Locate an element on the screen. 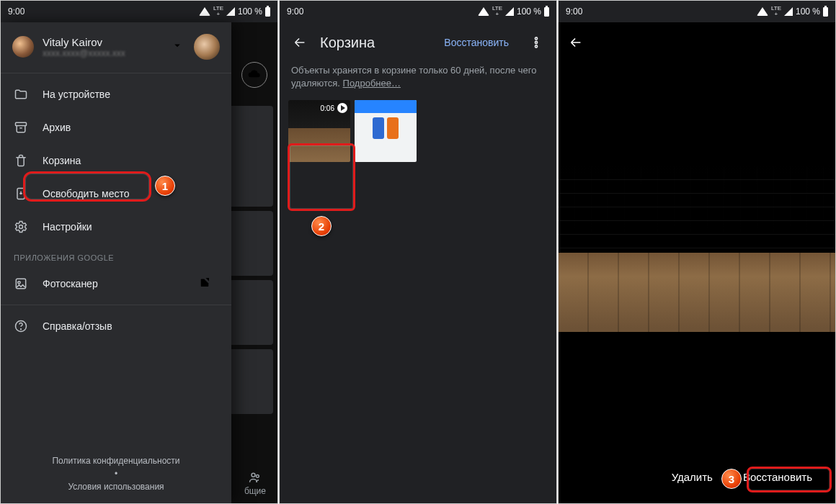  drawer-item-label: Освободить место is located at coordinates (86, 194).